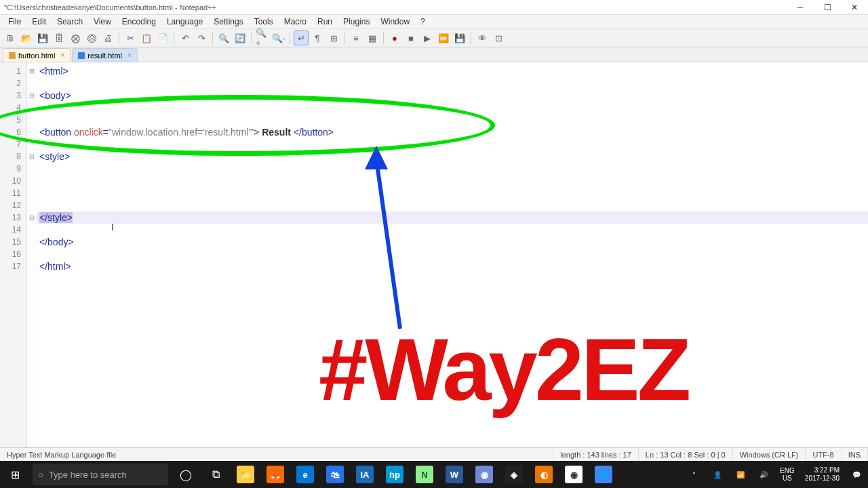 This screenshot has height=488, width=868. I want to click on taskbar-app-hp: hp, so click(395, 474).